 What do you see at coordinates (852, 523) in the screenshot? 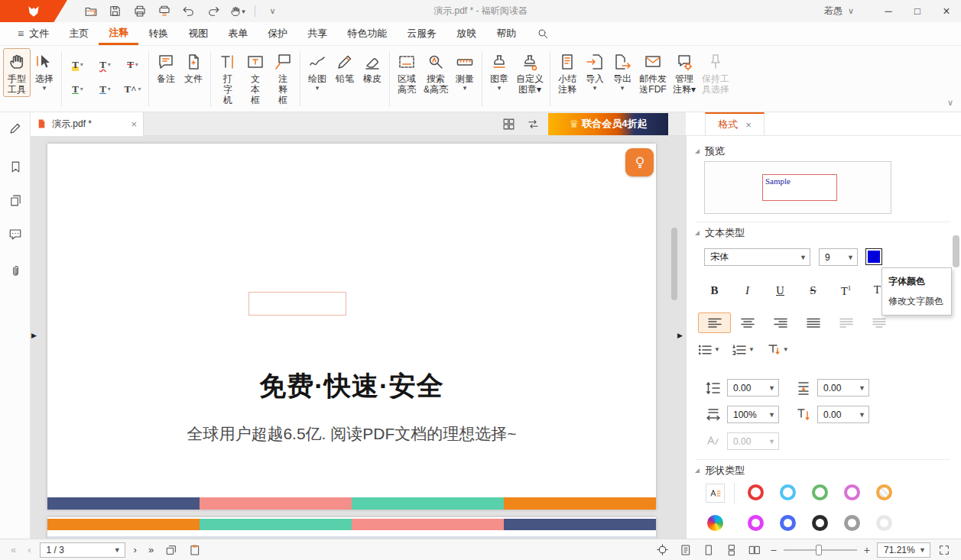
I see `shape-color-gray` at bounding box center [852, 523].